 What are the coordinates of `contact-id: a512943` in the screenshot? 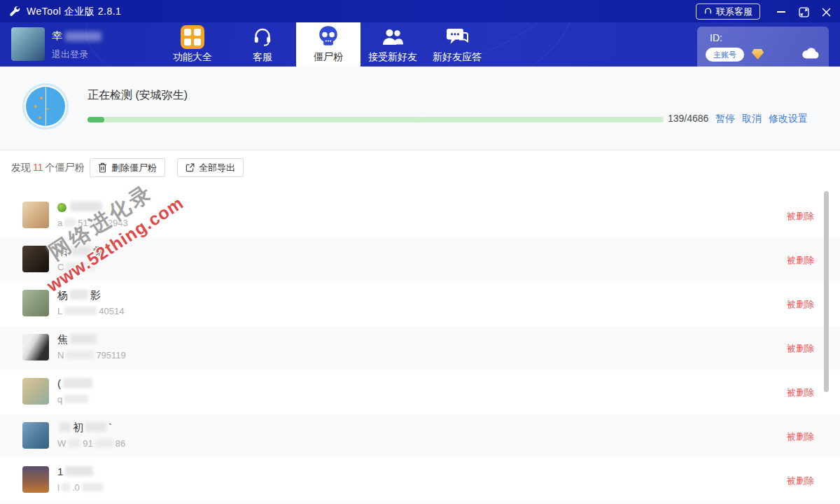 It's located at (92, 223).